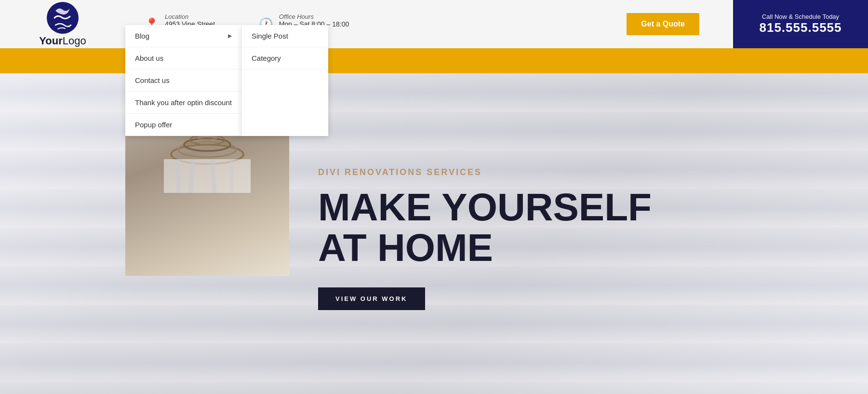 This screenshot has width=868, height=394. What do you see at coordinates (183, 103) in the screenshot?
I see `dropdown-item-thankyou: Thank you after optin discount` at bounding box center [183, 103].